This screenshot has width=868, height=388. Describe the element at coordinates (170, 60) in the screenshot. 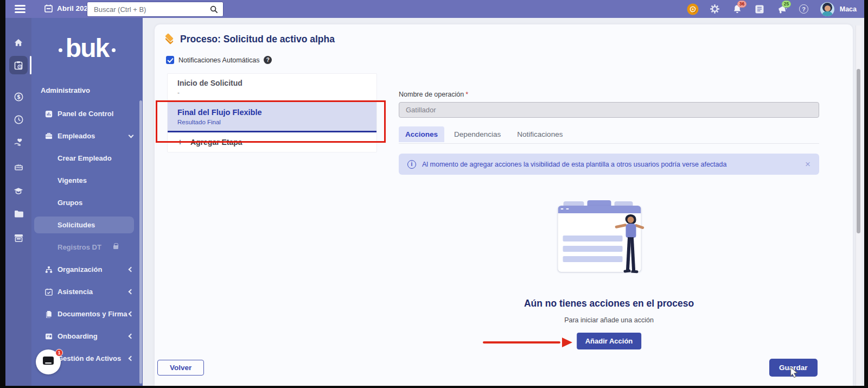

I see `auto-notifications-checkbox` at that location.